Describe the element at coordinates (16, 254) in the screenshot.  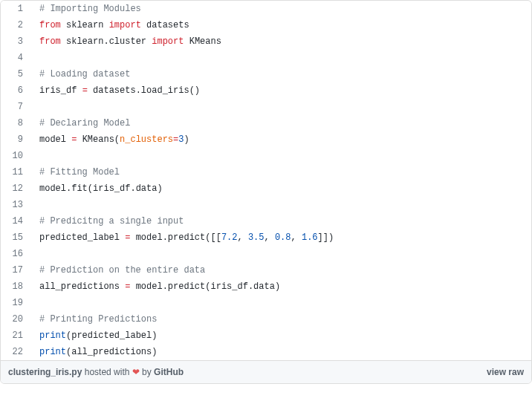
I see `line-number: 16` at that location.